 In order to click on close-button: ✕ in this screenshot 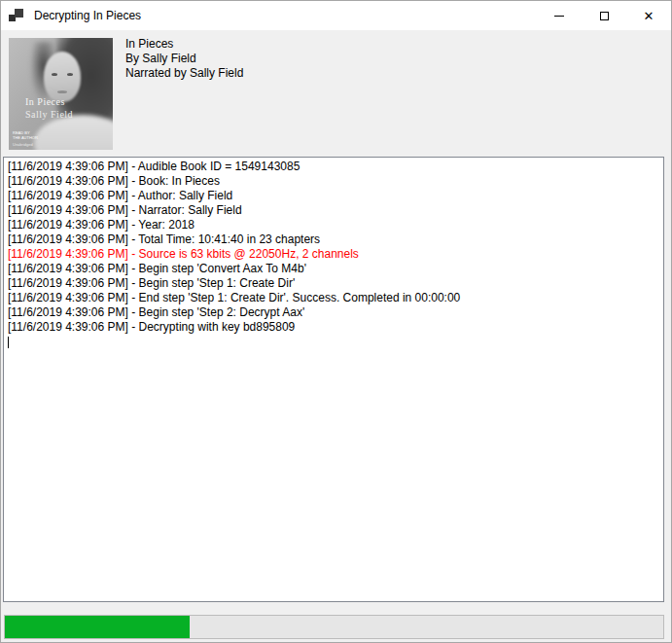, I will do `click(649, 16)`.